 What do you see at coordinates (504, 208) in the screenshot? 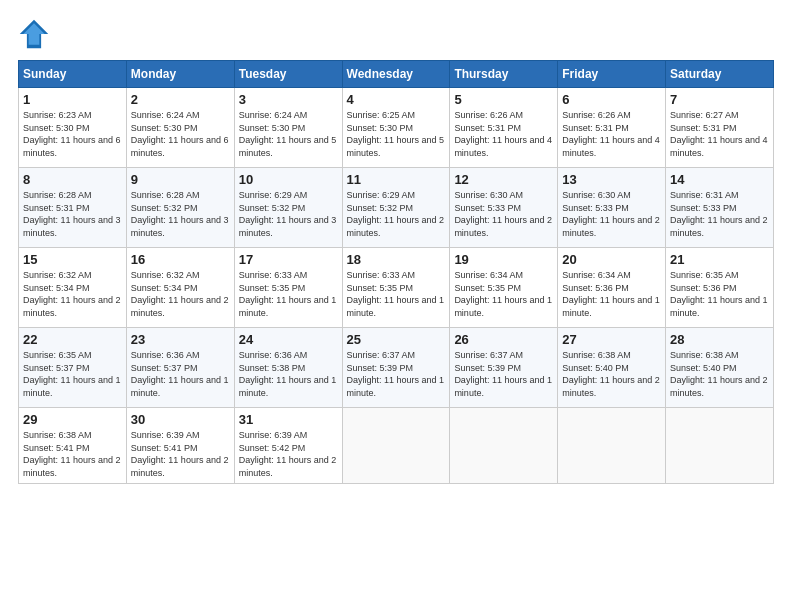
I see `calendar-cell: 12 Sunrise: 6:30 AM Sunset: 5:33 PM Dayl…` at bounding box center [504, 208].